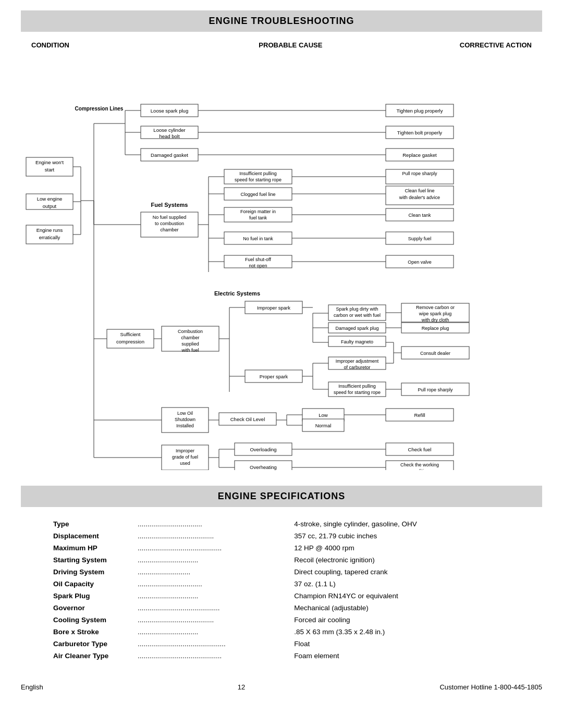  Describe the element at coordinates (420, 239) in the screenshot. I see `svg-text: Supply fuel` at that location.